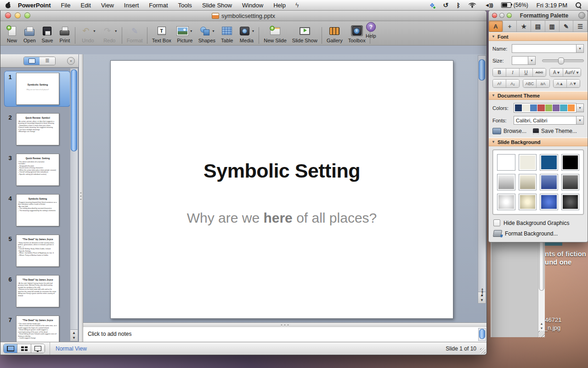 The image size is (588, 368). Describe the element at coordinates (520, 61) in the screenshot. I see `font-size-input` at that location.